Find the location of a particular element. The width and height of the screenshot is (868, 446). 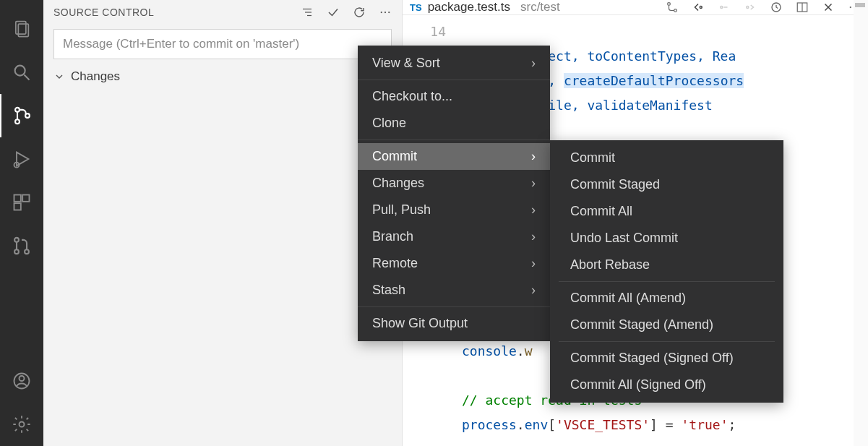

menu-checkout: Checkout to... is located at coordinates (454, 97).